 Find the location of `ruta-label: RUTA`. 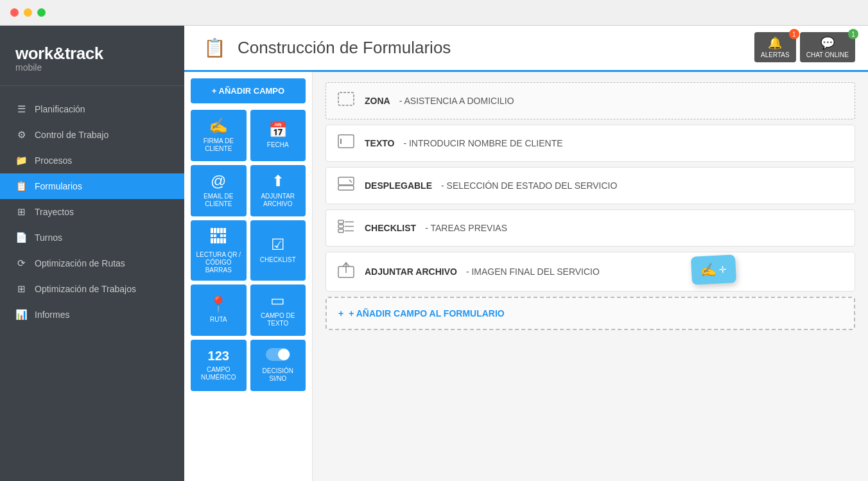

ruta-label: RUTA is located at coordinates (218, 320).